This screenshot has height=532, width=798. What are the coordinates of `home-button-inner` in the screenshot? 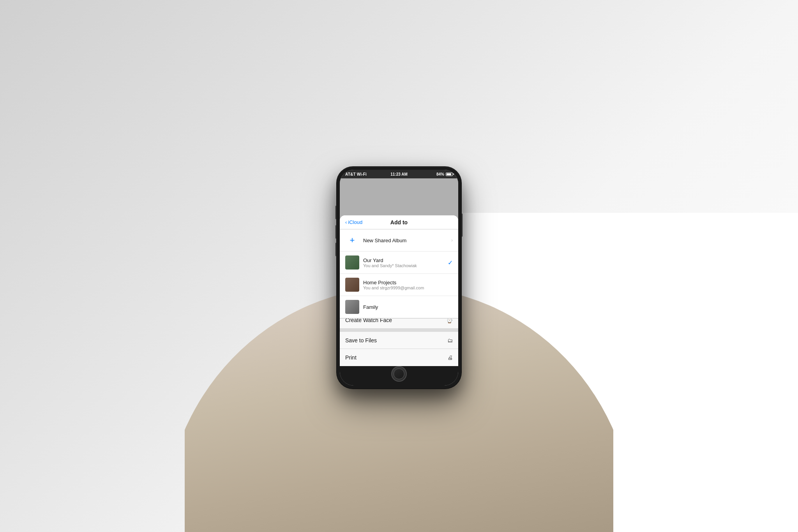 It's located at (399, 374).